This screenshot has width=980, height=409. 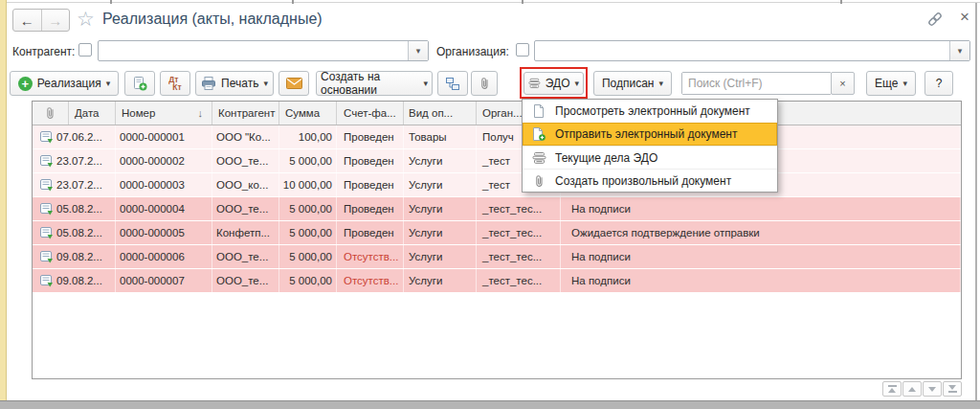 I want to click on search-field, so click(x=756, y=83).